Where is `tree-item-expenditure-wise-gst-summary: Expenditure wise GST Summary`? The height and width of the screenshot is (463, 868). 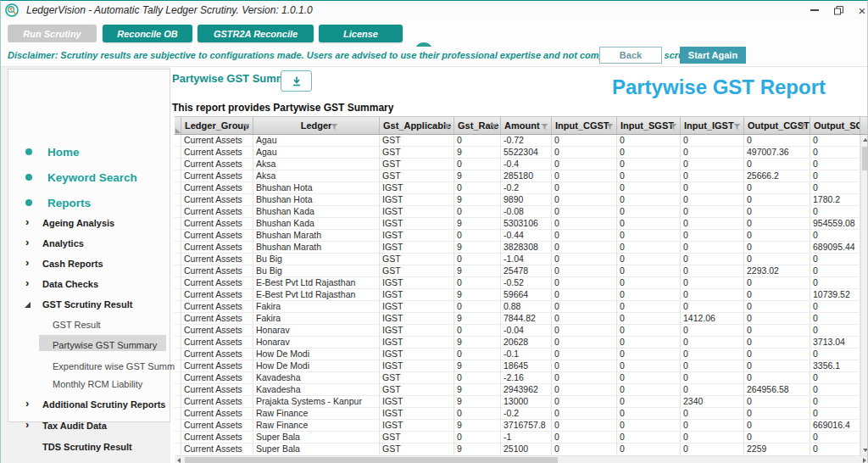 tree-item-expenditure-wise-gst-summary: Expenditure wise GST Summary is located at coordinates (89, 366).